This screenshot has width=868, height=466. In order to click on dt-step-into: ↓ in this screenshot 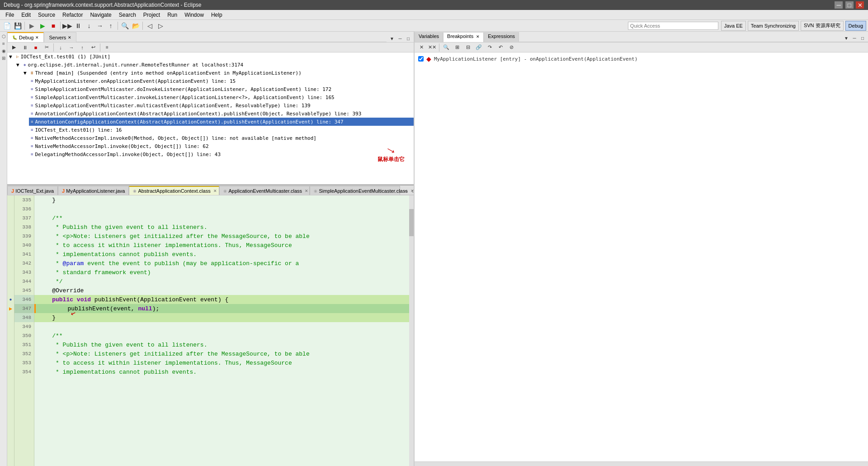, I will do `click(61, 48)`.